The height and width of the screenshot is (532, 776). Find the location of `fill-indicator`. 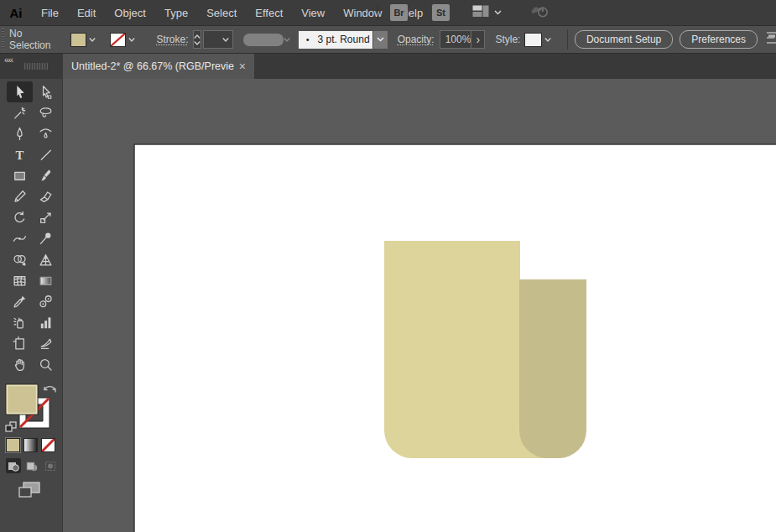

fill-indicator is located at coordinates (22, 399).